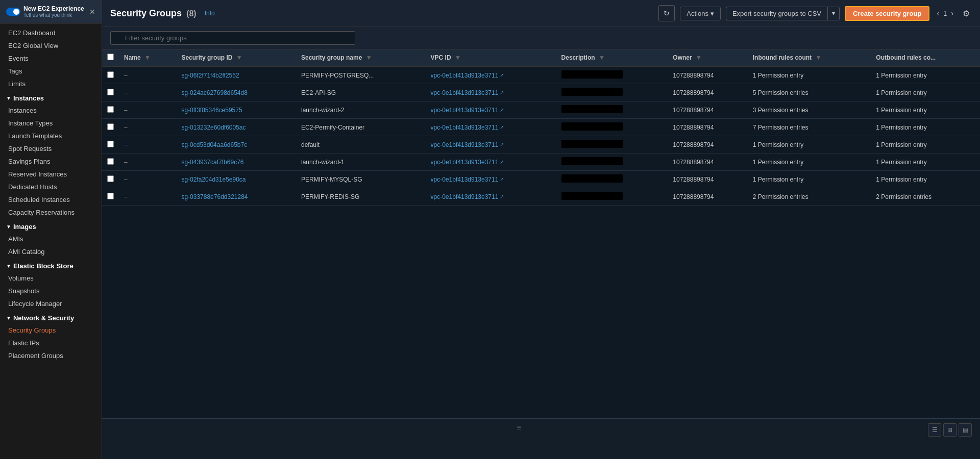 The width and height of the screenshot is (980, 459). I want to click on table-row: – sg-013232e60df6005ac EC2-Permify-Conta…, so click(541, 128).